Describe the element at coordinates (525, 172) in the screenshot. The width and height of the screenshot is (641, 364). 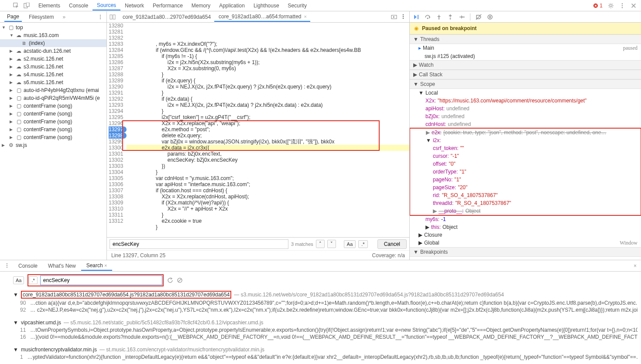
I see `scope-var: orderType: "1"` at that location.